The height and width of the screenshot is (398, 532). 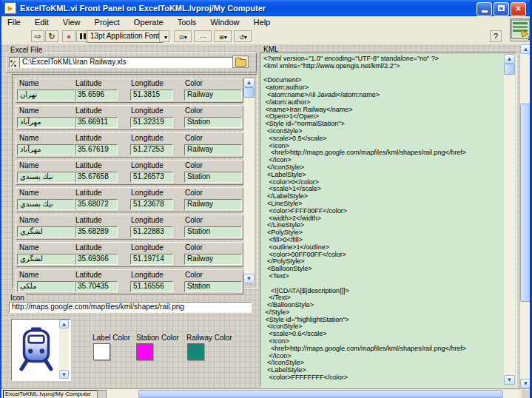 I want to click on menu-edit: Edit, so click(x=41, y=22).